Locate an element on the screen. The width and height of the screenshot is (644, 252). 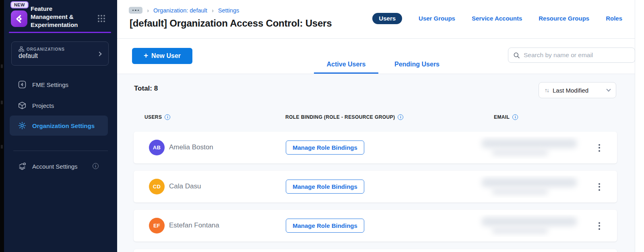
access-control-nav: Users User Groups Service Accounts Resou… is located at coordinates (497, 19).